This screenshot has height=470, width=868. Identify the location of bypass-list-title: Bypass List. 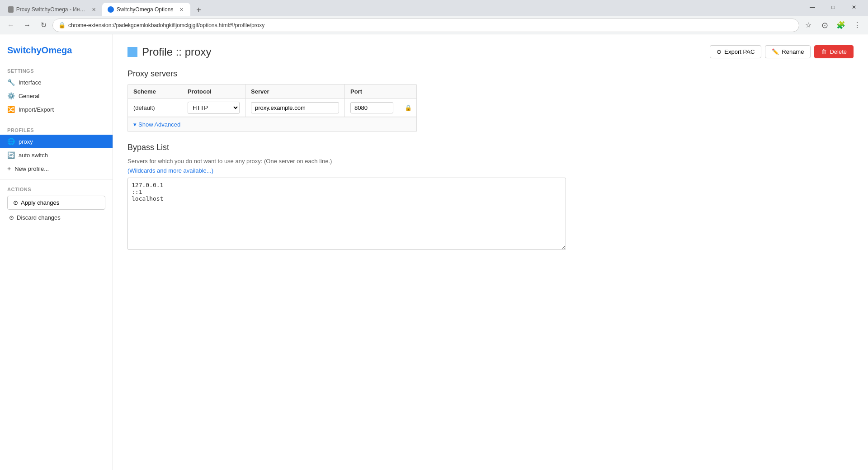
(491, 147).